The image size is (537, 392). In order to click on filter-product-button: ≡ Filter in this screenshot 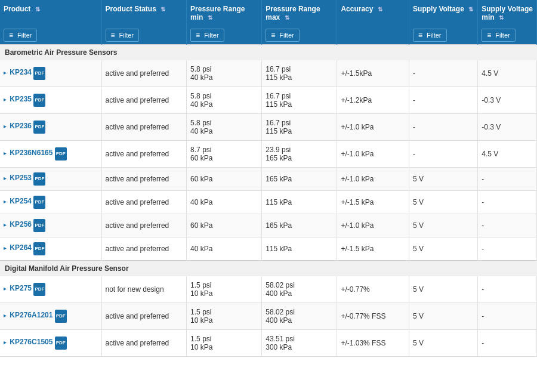, I will do `click(20, 35)`.